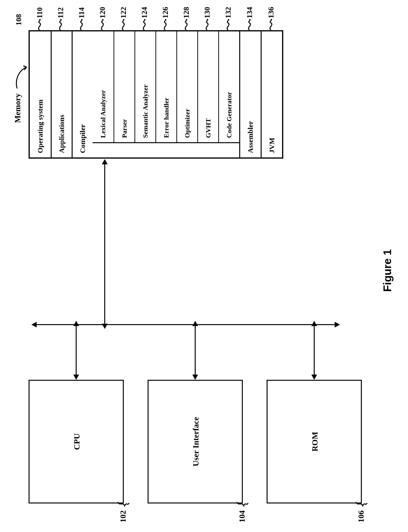 Image resolution: width=408 pixels, height=532 pixels. Describe the element at coordinates (62, 134) in the screenshot. I see `mem-row-apps-label: Applications` at that location.